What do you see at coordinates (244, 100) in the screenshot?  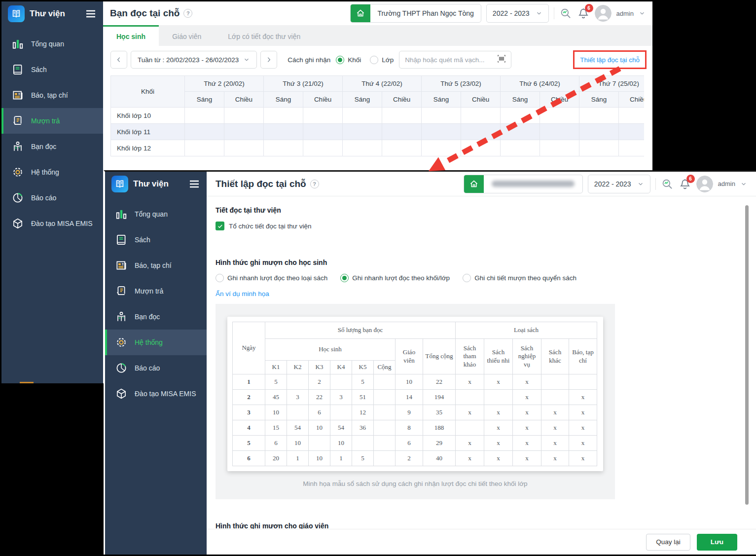 I see `grid-session-header: Chiều` at bounding box center [244, 100].